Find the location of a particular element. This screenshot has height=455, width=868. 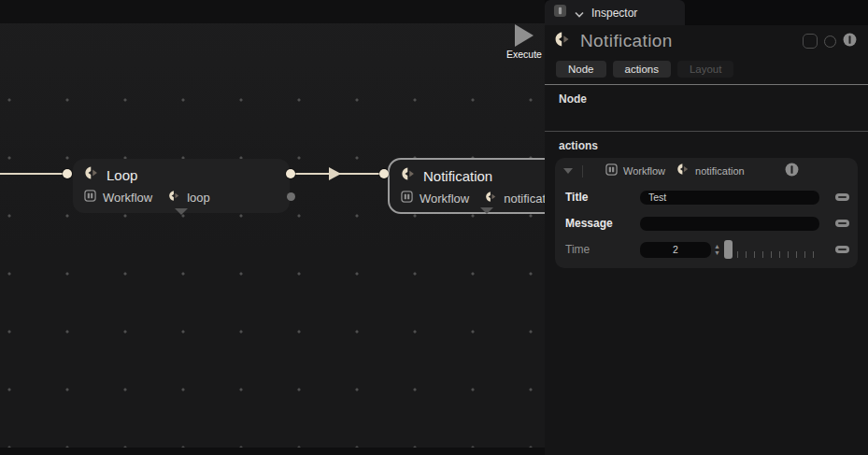

canvas-top-bar is located at coordinates (273, 11).